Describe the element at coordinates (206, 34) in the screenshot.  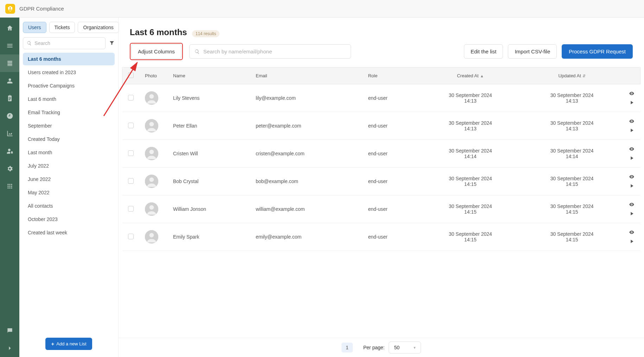
I see `results-badge: 114 results` at that location.